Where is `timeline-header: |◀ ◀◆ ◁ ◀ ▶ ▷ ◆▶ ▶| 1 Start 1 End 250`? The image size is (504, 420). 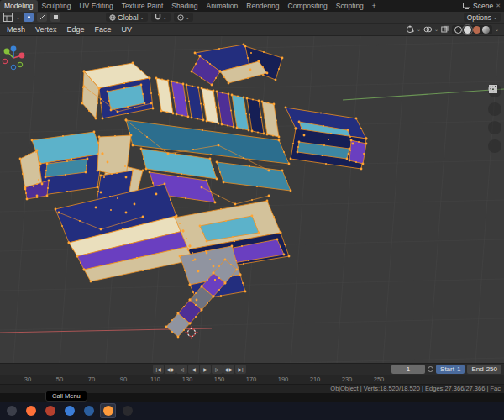
timeline-header: |◀ ◀◆ ◁ ◀ ▶ ▷ ◆▶ ▶| 1 Start 1 End 250 is located at coordinates (252, 369).